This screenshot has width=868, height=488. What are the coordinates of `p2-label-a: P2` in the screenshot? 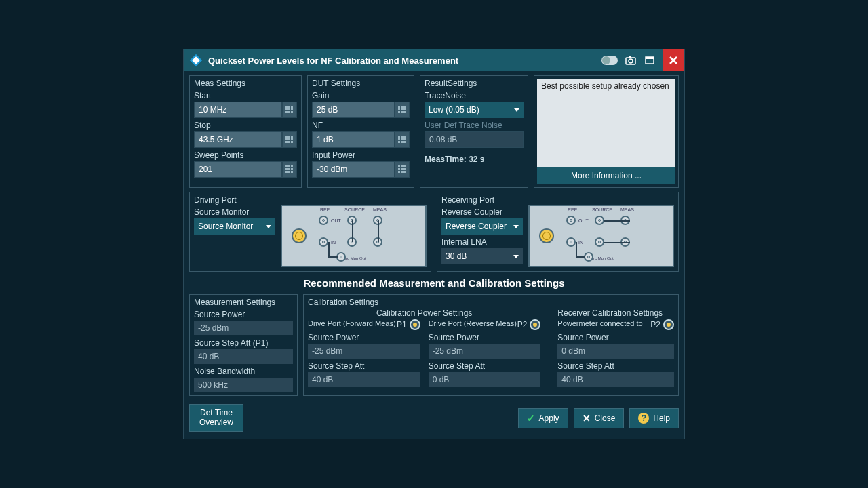 It's located at (522, 325).